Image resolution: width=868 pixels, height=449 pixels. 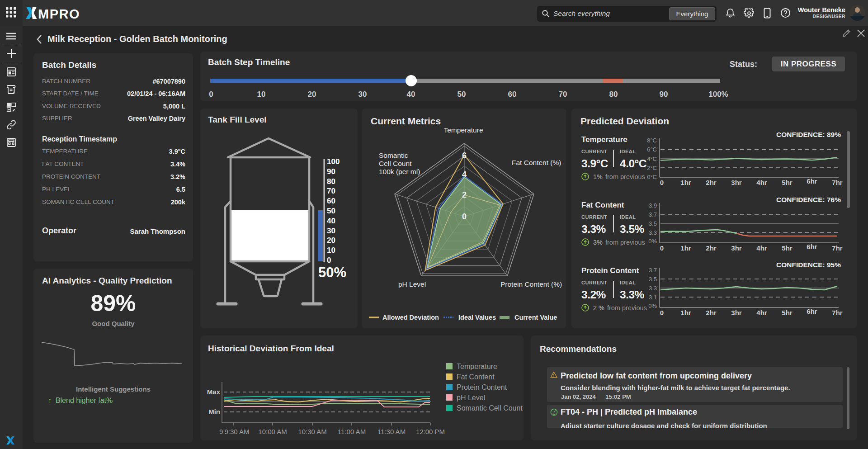 I want to click on svg-text: 2, so click(x=464, y=195).